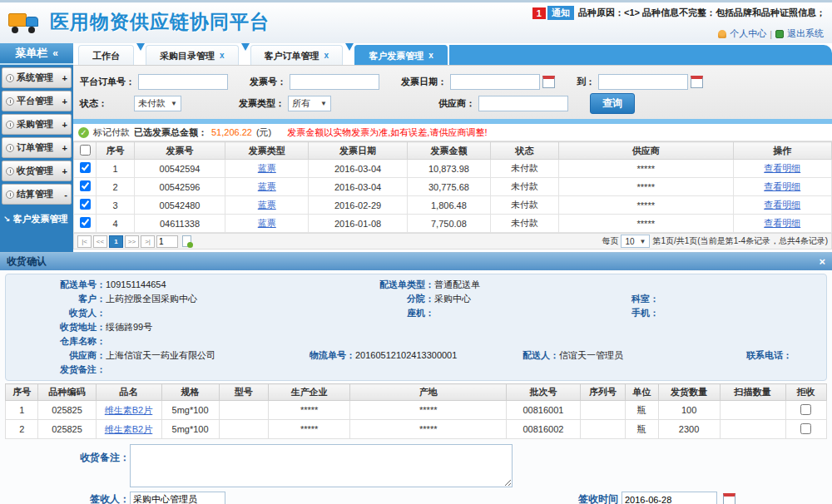 This screenshot has height=504, width=832. What do you see at coordinates (642, 393) in the screenshot?
I see `dcol-unit: 单位` at bounding box center [642, 393].